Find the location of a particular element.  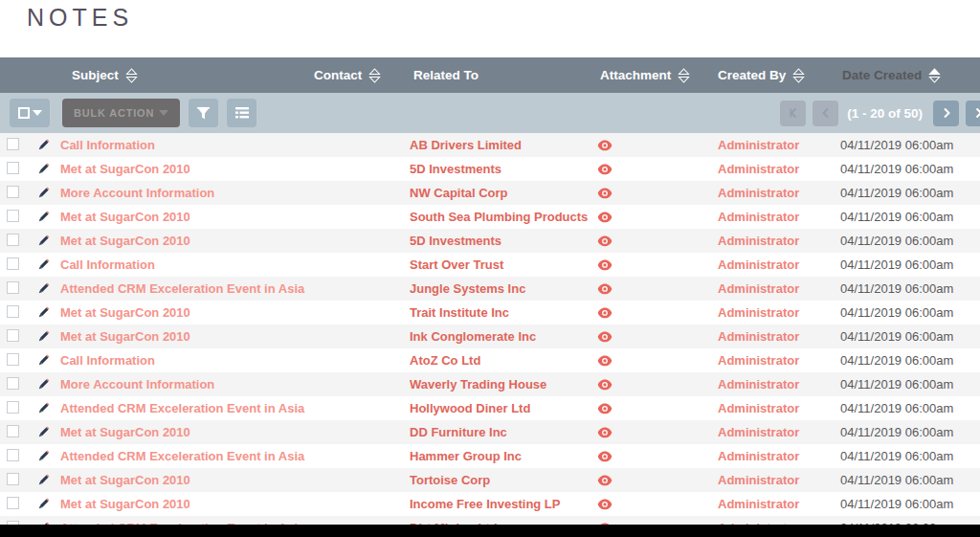

related-to-link: NW Capital Corp is located at coordinates (459, 193).